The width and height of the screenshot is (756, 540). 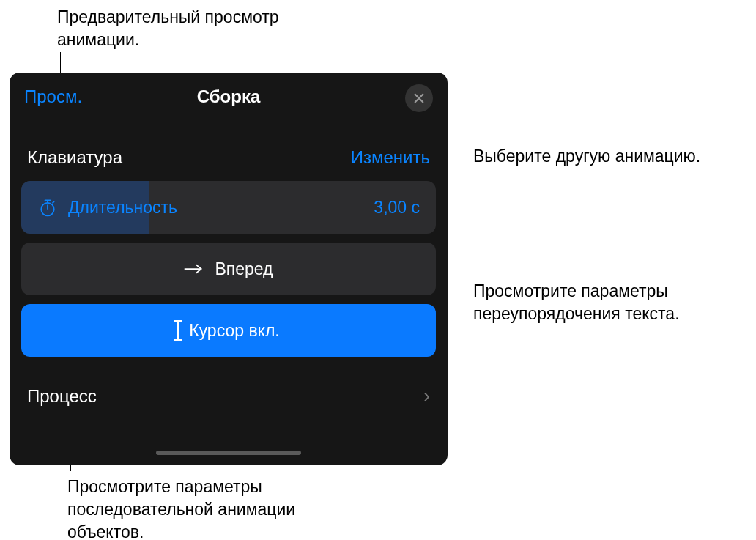 What do you see at coordinates (229, 97) in the screenshot?
I see `panel-header: Просм. Сборка` at bounding box center [229, 97].